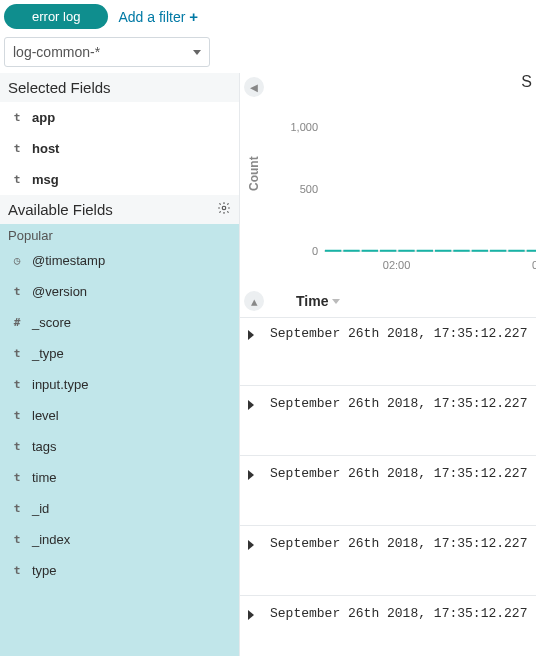 This screenshot has height=657, width=536. What do you see at coordinates (120, 384) in the screenshot?
I see `available-field: t input.type` at bounding box center [120, 384].